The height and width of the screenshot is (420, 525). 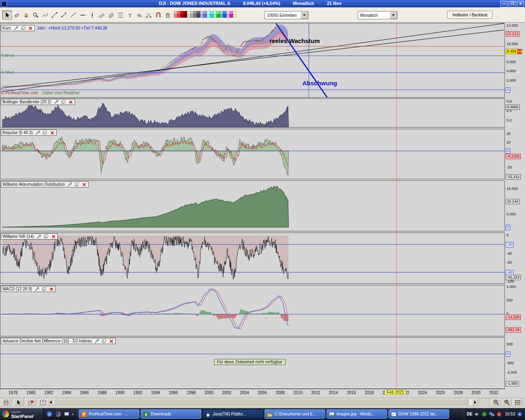 What do you see at coordinates (377, 15) in the screenshot?
I see `timeframe-dropdown: Monatlich` at bounding box center [377, 15].